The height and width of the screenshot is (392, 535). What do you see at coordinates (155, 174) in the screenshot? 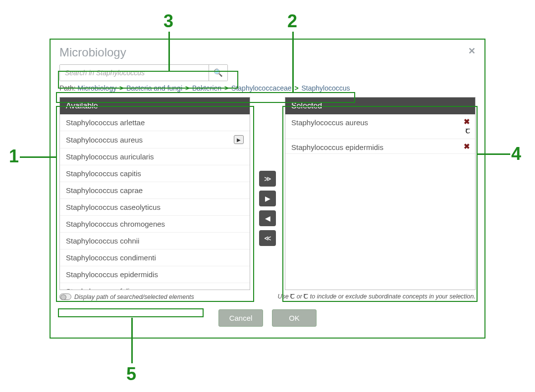
I see `available-item: Staphylococcus capitis` at bounding box center [155, 174].